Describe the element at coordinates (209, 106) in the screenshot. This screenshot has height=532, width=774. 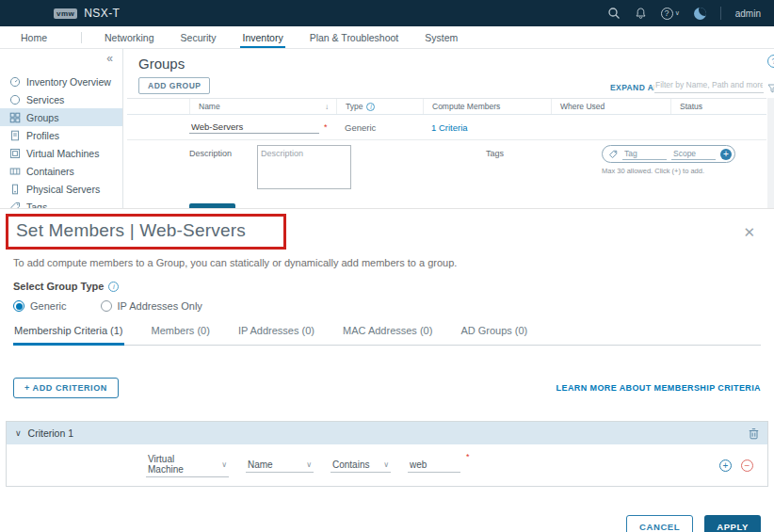
I see `header-name-label: Name` at that location.